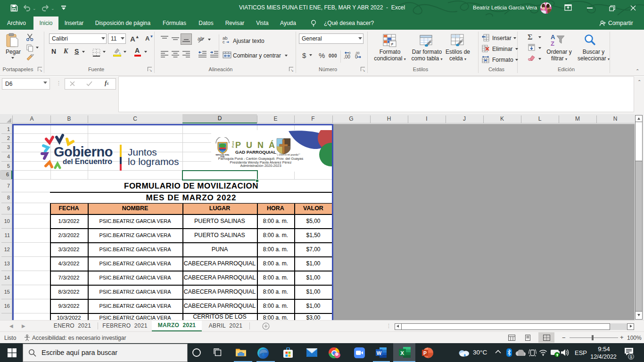  I want to click on svg-text: PARROQUIAL RURAL, so click(223, 155).